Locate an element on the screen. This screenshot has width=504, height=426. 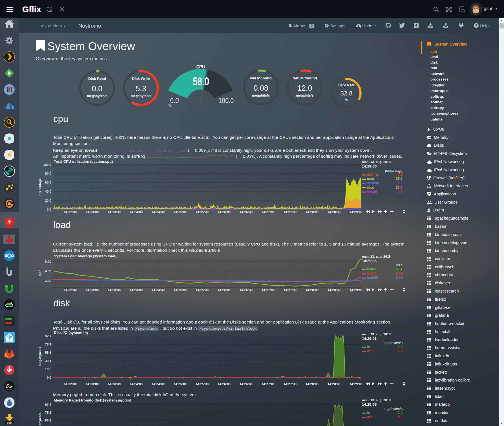
svg-text: LAZY is located at coordinates (9, 387).